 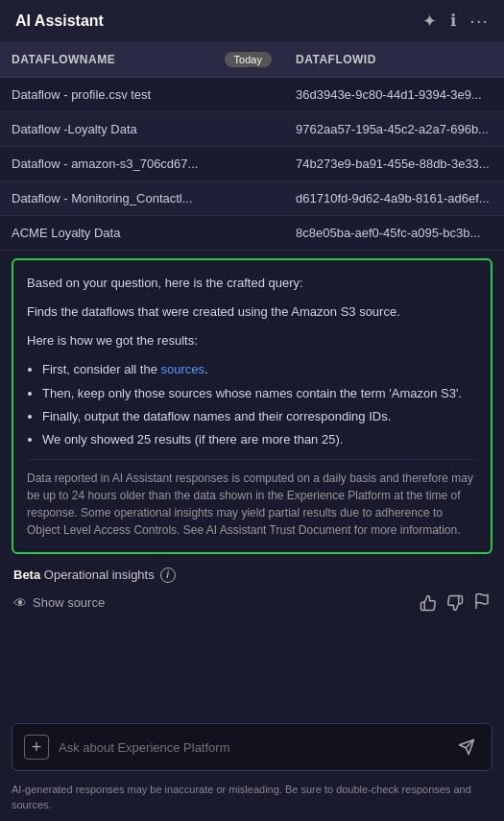 I want to click on list-item: We only showed 25 results (if there are …, so click(x=259, y=440).